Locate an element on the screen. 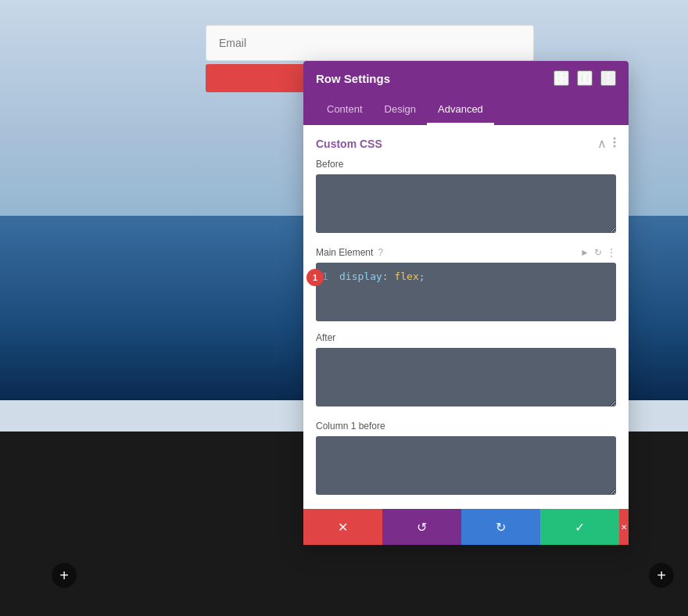 The width and height of the screenshot is (688, 616). email-input is located at coordinates (370, 43).